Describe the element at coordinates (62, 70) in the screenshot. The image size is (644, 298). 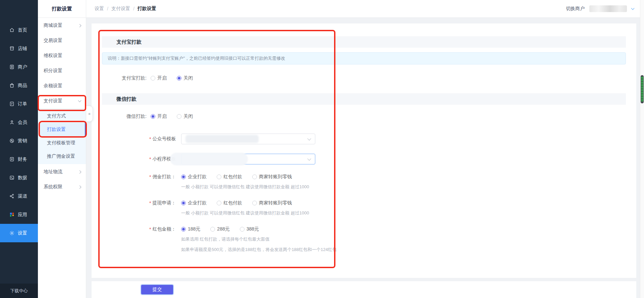
I see `menu-item-points-settings: 积分设置` at that location.